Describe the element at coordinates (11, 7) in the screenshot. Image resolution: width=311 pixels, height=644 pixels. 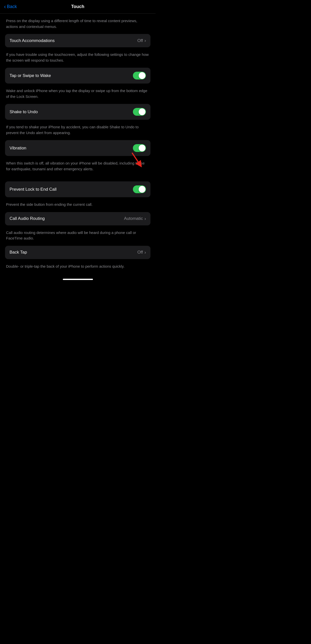
I see `back-button: ‹ Back` at that location.